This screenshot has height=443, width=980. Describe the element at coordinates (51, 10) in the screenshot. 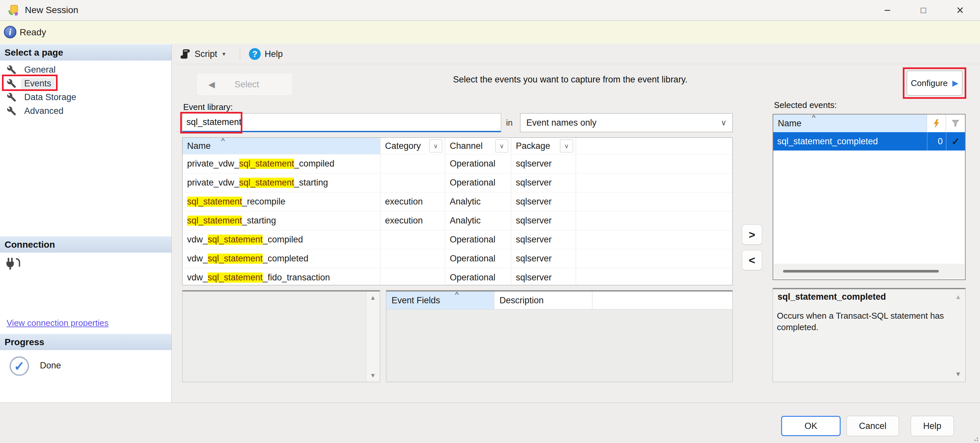

I see `window-title: New Session` at that location.